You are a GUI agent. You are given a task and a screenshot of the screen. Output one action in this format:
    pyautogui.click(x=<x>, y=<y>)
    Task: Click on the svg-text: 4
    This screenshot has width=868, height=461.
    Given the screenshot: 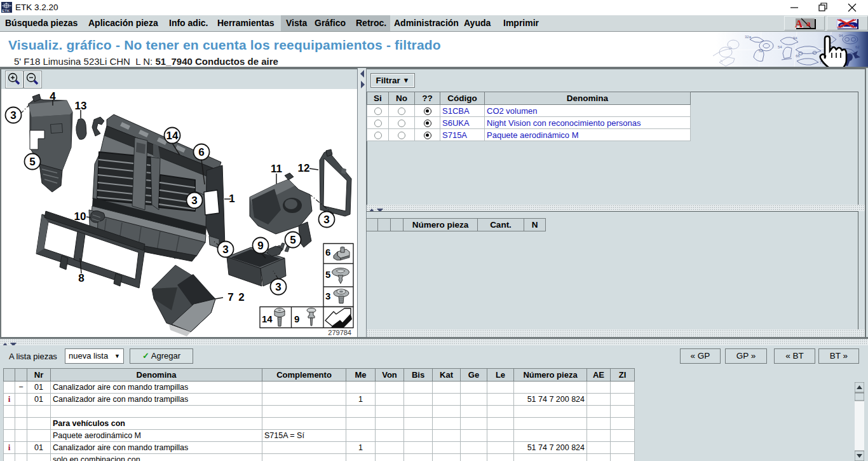 What is the action you would take?
    pyautogui.click(x=53, y=97)
    